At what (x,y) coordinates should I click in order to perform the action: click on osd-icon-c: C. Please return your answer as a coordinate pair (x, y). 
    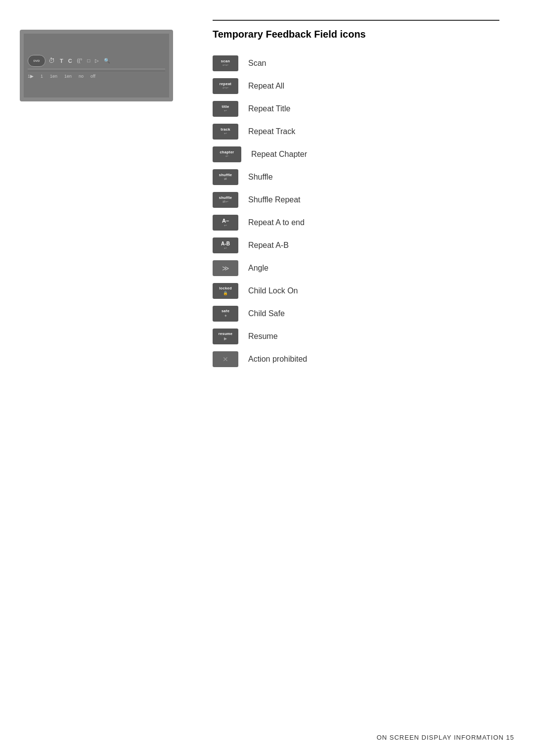
    Looking at the image, I should click on (70, 61).